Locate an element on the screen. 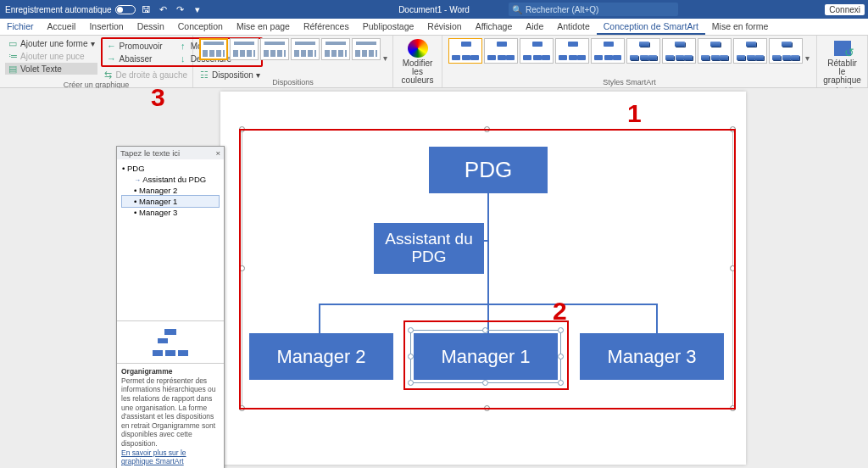 The width and height of the screenshot is (868, 468). node-manager3: Manager 3 is located at coordinates (652, 356).